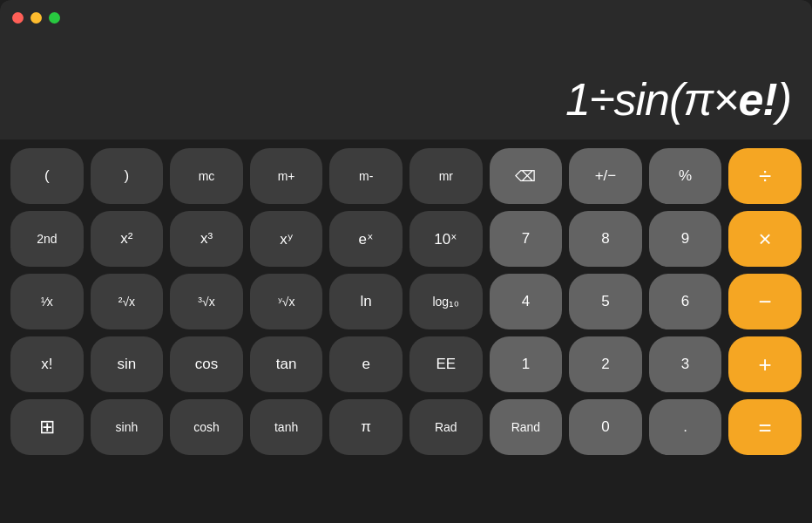 Image resolution: width=812 pixels, height=523 pixels. I want to click on button-4: 4, so click(526, 302).